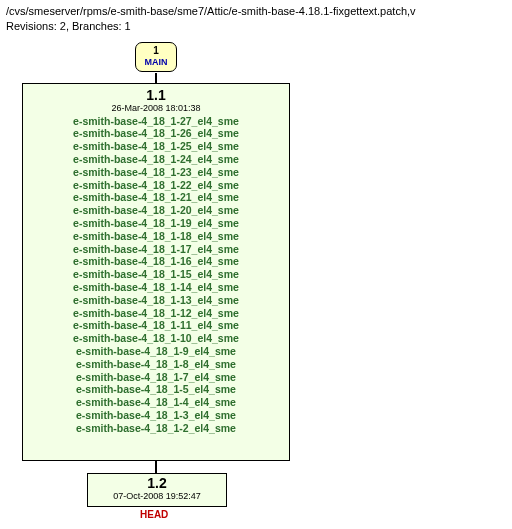 This screenshot has height=529, width=512. Describe the element at coordinates (157, 490) in the screenshot. I see `revision-node-1-2: 1.2 07-Oct-2008 19:52:47` at that location.